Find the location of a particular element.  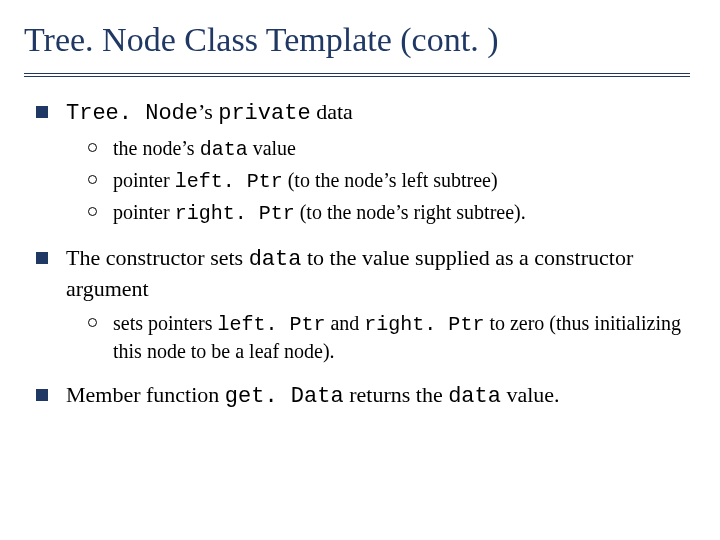

sub-list-item-text: pointer right. Ptr (to the node’s right … is located at coordinates (402, 213).